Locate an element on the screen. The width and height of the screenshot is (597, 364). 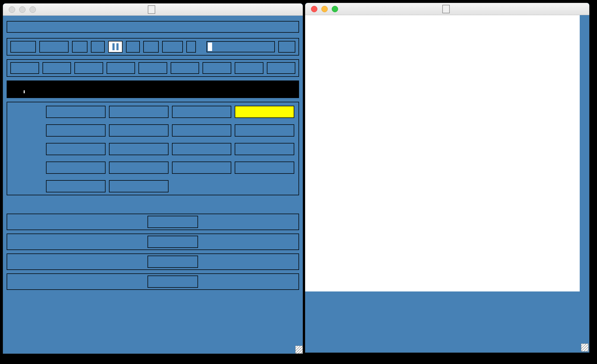
dim-row-x is located at coordinates (153, 282).